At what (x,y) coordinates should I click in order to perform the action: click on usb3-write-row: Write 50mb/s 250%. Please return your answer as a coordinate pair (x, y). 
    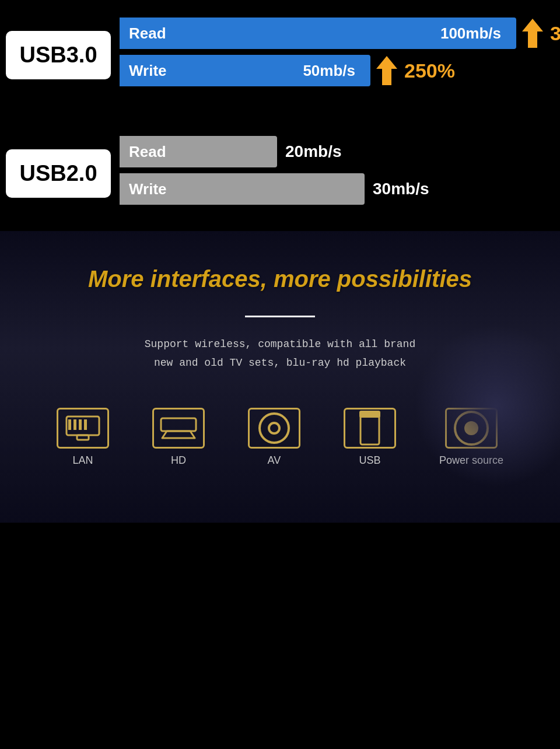
    Looking at the image, I should click on (340, 71).